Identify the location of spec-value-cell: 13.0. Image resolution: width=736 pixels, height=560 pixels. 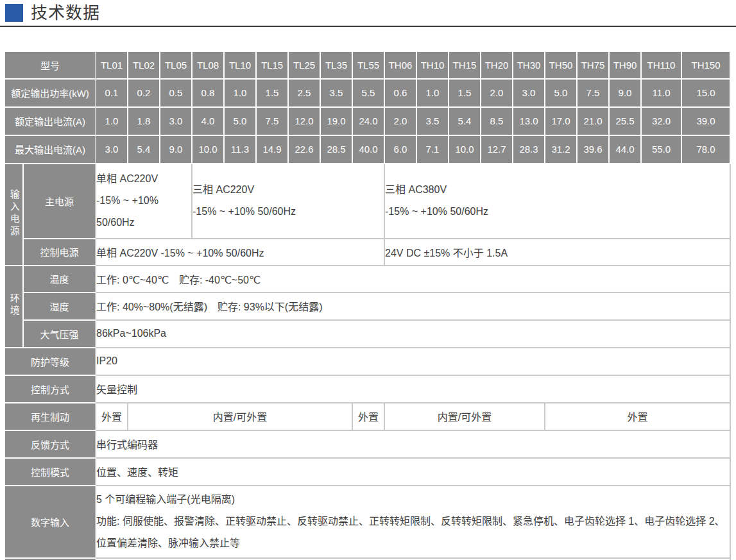
(529, 122).